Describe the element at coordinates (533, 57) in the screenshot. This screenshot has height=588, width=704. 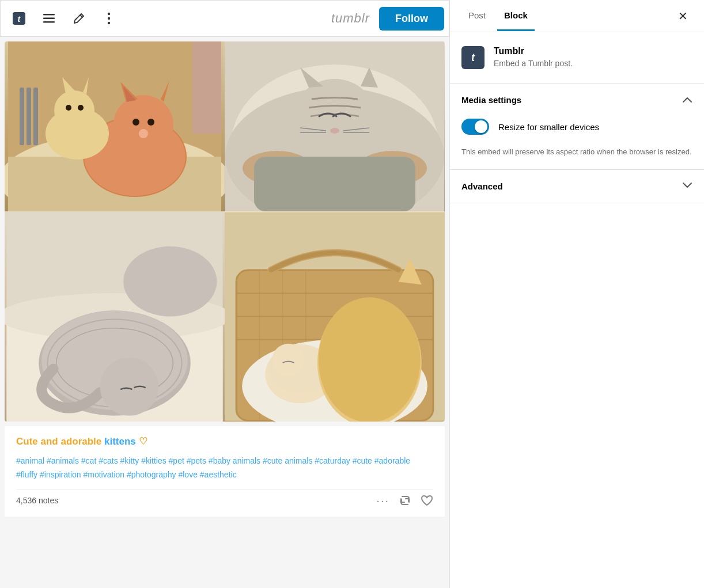
I see `block-info-text: Tumblr Embed a Tumblr post.` at that location.